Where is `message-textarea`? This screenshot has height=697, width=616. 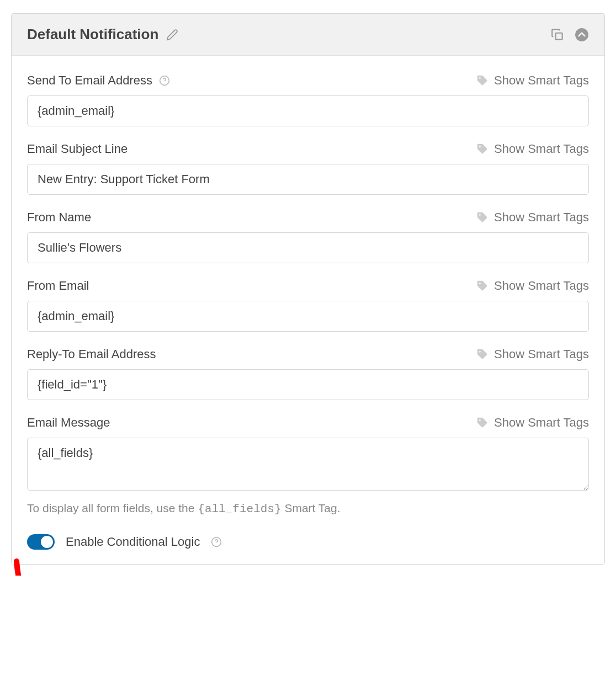
message-textarea is located at coordinates (308, 464).